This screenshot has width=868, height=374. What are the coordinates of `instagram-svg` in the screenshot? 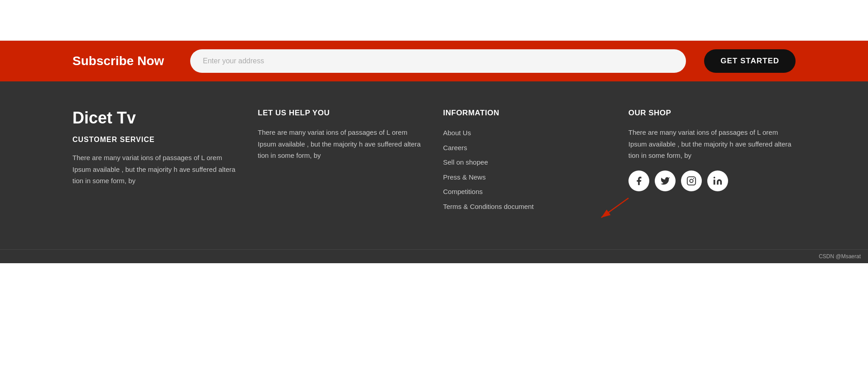 It's located at (691, 181).